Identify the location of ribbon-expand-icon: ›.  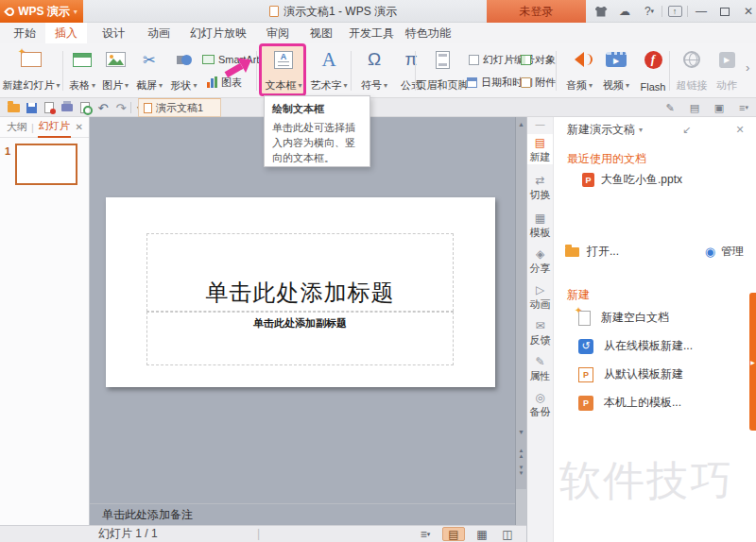
(747, 68).